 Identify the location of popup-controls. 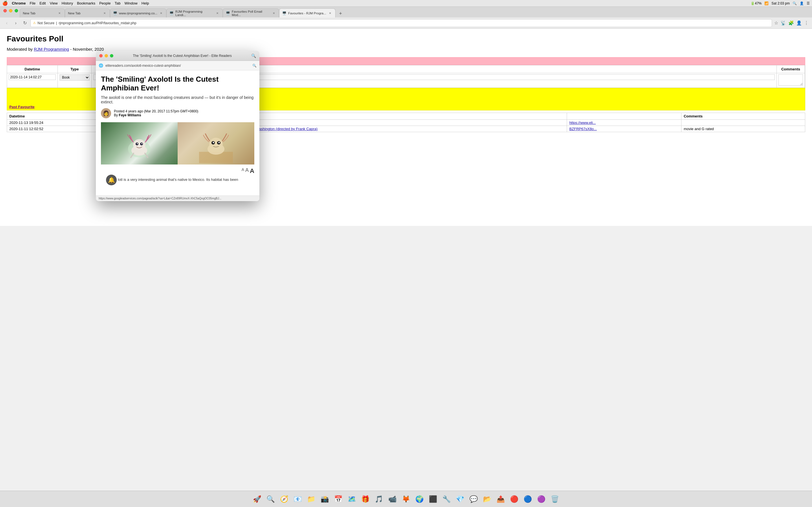
(106, 56).